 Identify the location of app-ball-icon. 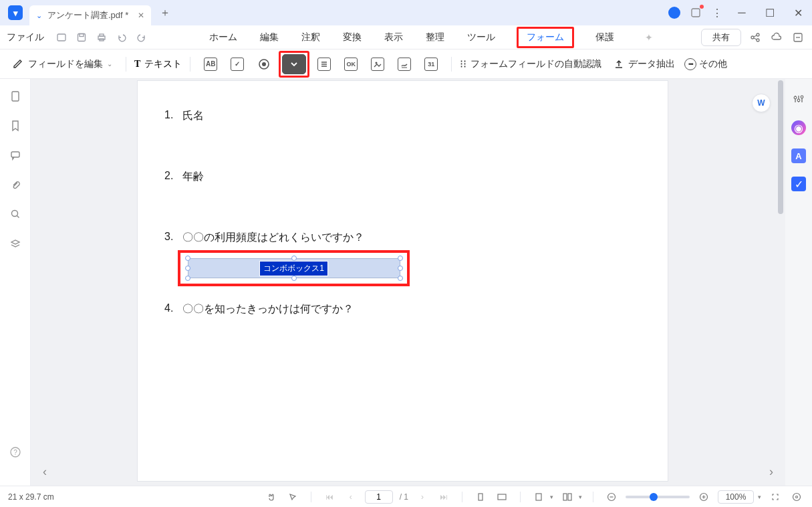
(674, 13).